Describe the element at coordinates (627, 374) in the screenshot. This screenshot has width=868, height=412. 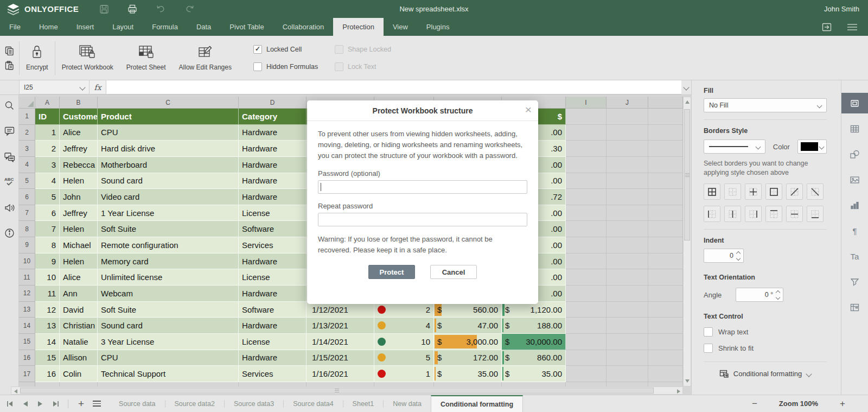
I see `cell-J17` at that location.